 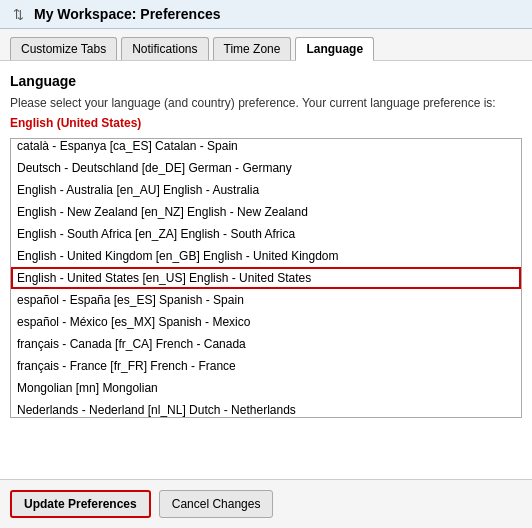 I want to click on list-item: français - France [fr_FR] French - Franc…, so click(x=266, y=366).